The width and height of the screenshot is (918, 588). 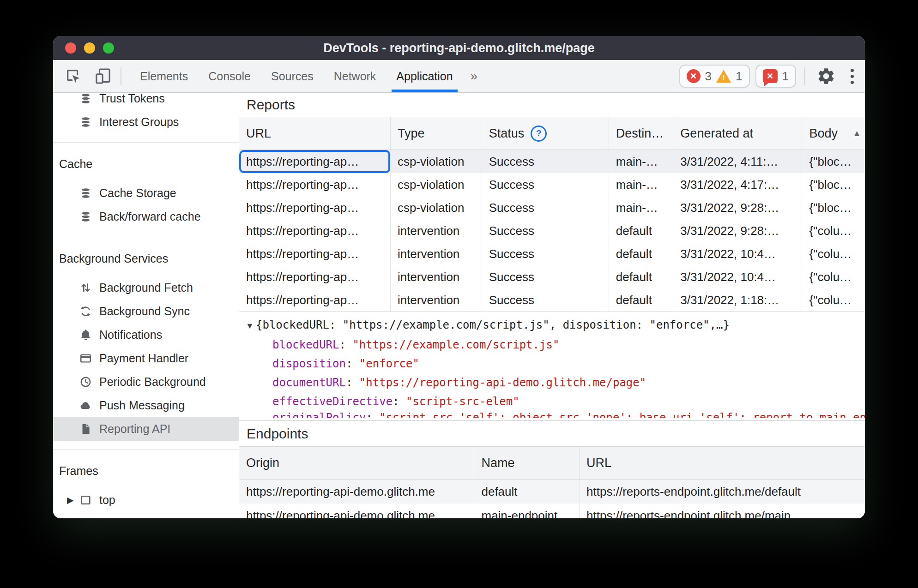 What do you see at coordinates (146, 382) in the screenshot?
I see `sidebar-item-periodic-background: Periodic Background` at bounding box center [146, 382].